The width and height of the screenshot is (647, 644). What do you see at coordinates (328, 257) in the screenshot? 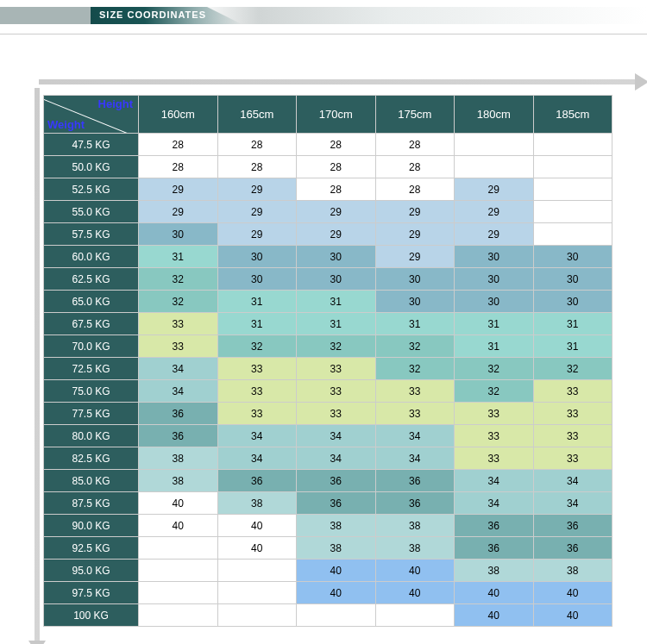
I see `table-row: 60.0 KG313030293030` at bounding box center [328, 257].